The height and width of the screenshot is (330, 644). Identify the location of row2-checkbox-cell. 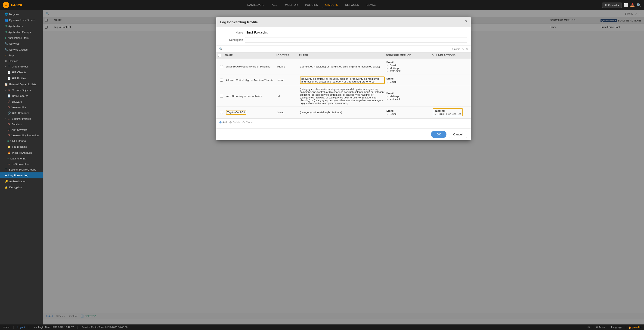
(222, 80).